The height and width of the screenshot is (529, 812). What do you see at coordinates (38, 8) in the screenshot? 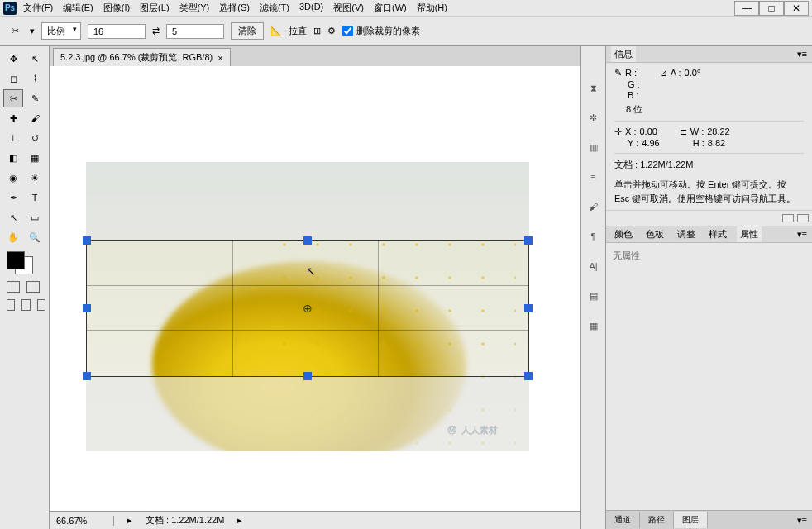
I see `menu-file: 文件(F)` at bounding box center [38, 8].